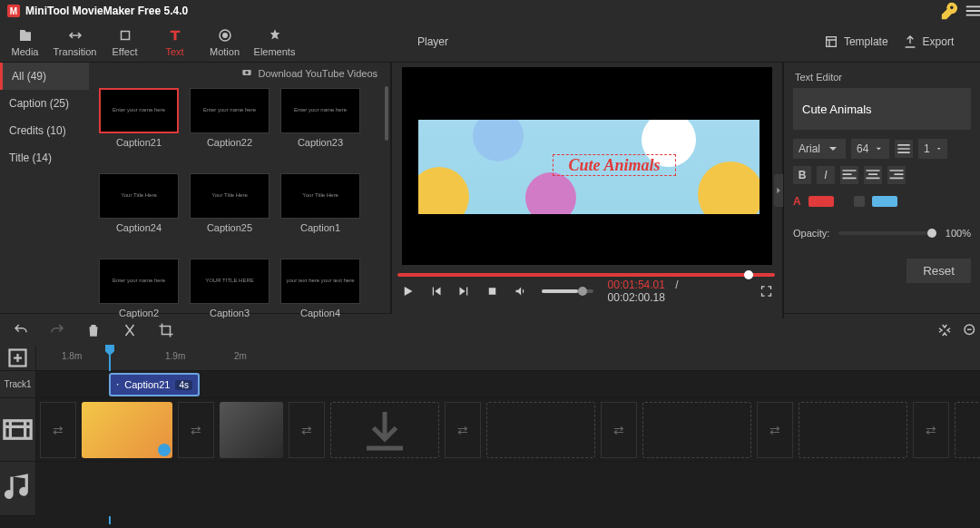 This screenshot has width=980, height=528. What do you see at coordinates (885, 201) in the screenshot?
I see `highlight-swatch` at bounding box center [885, 201].